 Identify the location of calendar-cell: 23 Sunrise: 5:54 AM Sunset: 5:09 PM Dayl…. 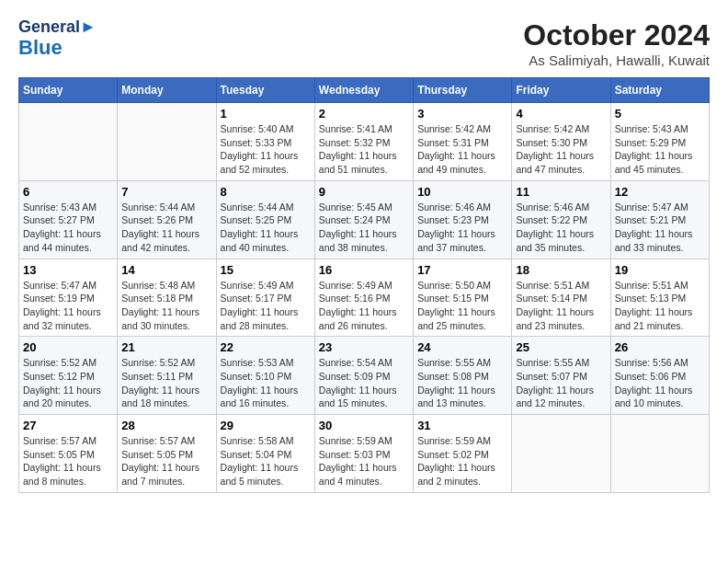
(364, 375).